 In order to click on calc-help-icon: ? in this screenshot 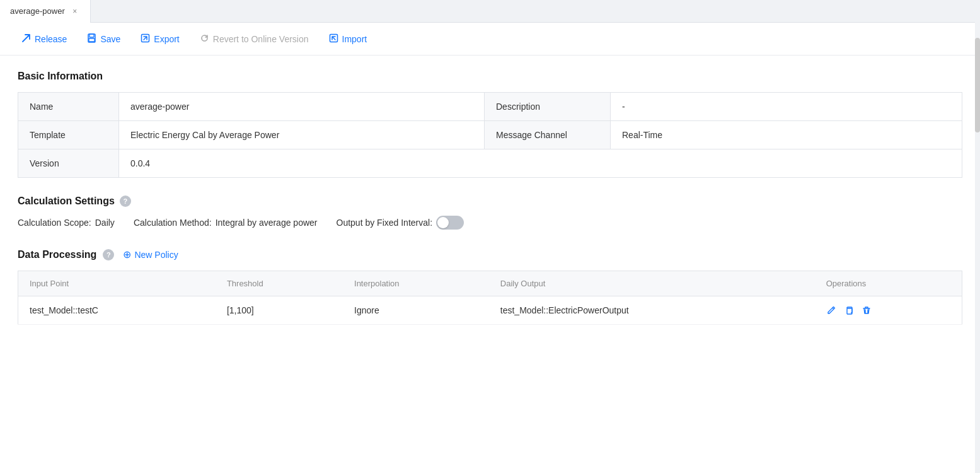, I will do `click(125, 201)`.